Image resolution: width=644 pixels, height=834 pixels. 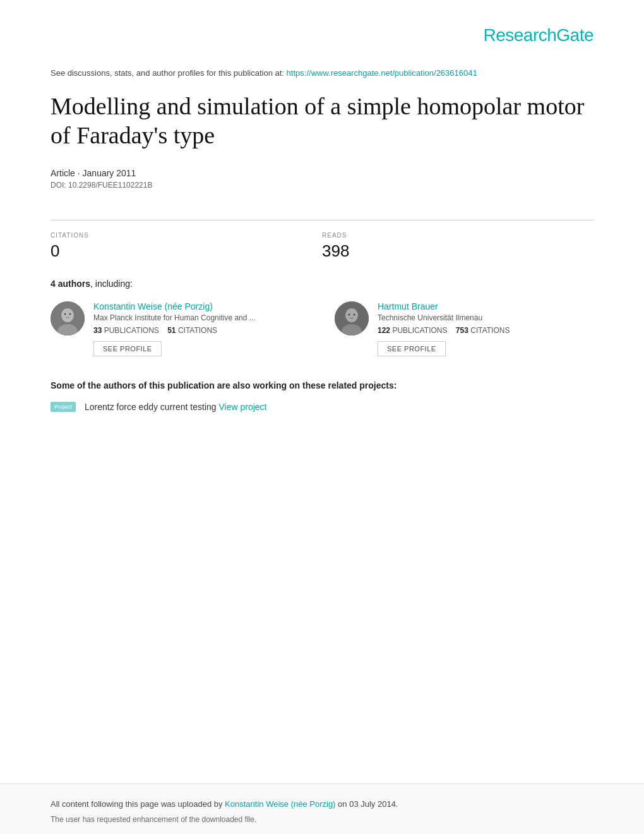 I want to click on article-meta: Article · January 2011 DOI: 10.2298/FUEE…, so click(x=322, y=179).